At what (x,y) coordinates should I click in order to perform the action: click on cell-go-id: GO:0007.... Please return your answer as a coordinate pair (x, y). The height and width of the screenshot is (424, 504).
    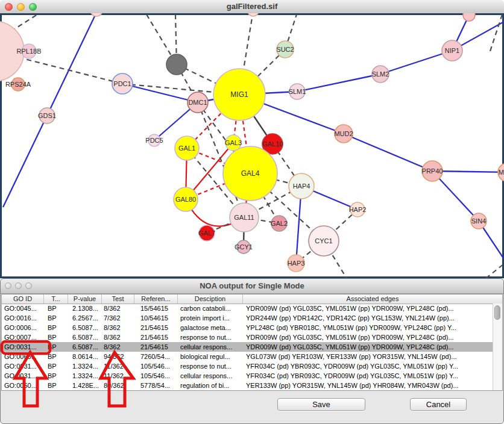
    Looking at the image, I should click on (23, 337).